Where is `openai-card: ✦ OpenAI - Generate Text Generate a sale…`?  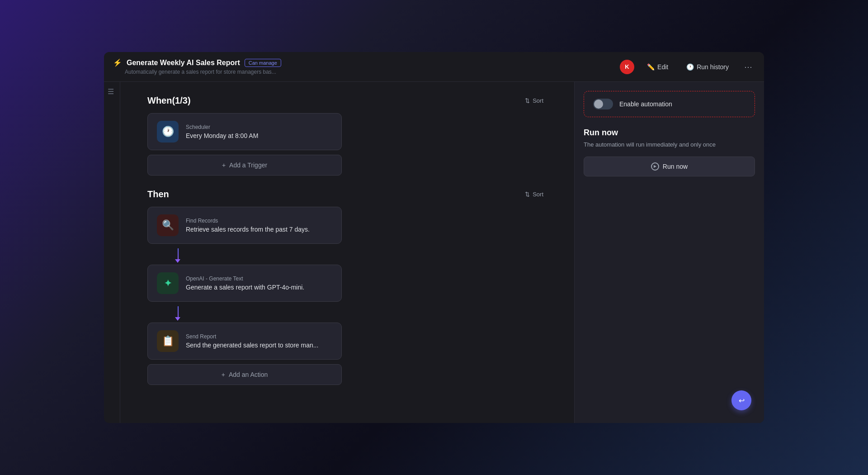 openai-card: ✦ OpenAI - Generate Text Generate a sale… is located at coordinates (245, 283).